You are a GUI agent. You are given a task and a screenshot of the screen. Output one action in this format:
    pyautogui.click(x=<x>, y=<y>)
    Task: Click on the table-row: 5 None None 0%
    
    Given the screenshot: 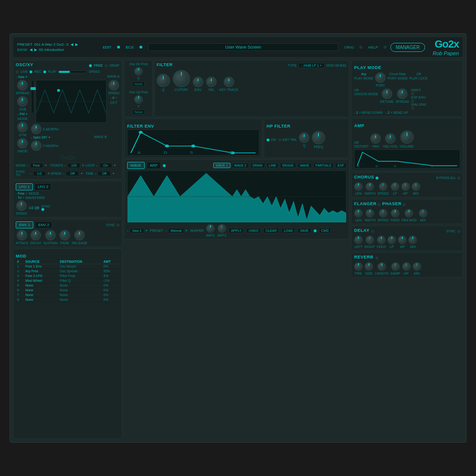 What is the action you would take?
    pyautogui.click(x=68, y=286)
    